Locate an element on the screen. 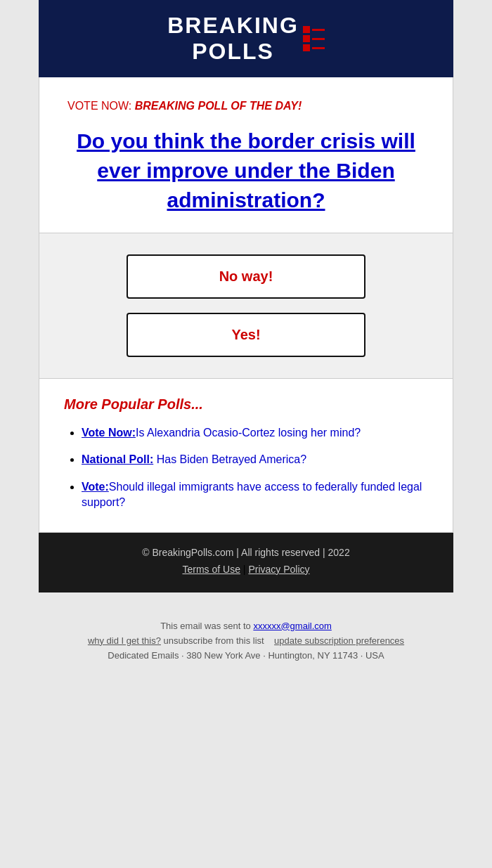 The height and width of the screenshot is (868, 492). terms-of-use-link: Terms of Use is located at coordinates (211, 569).